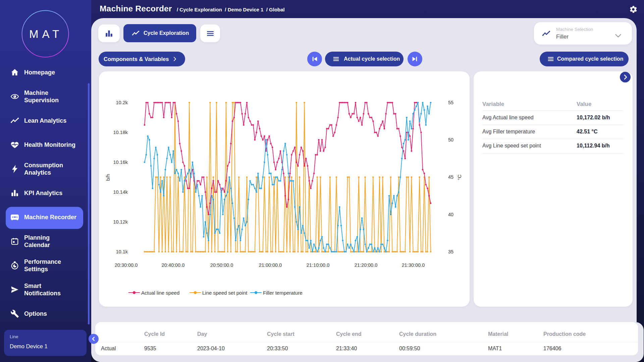 This screenshot has width=644, height=362. I want to click on svg-text: 20:50:00.0, so click(222, 265).